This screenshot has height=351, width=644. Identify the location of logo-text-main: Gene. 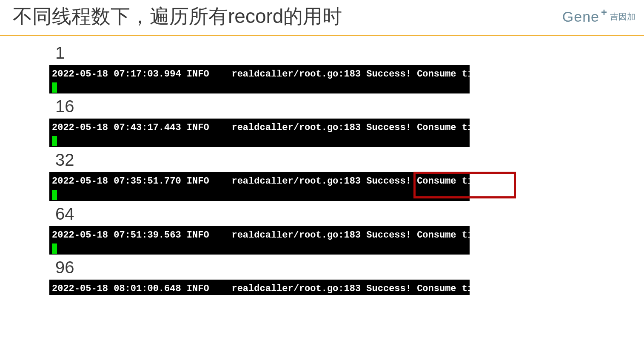
(581, 17).